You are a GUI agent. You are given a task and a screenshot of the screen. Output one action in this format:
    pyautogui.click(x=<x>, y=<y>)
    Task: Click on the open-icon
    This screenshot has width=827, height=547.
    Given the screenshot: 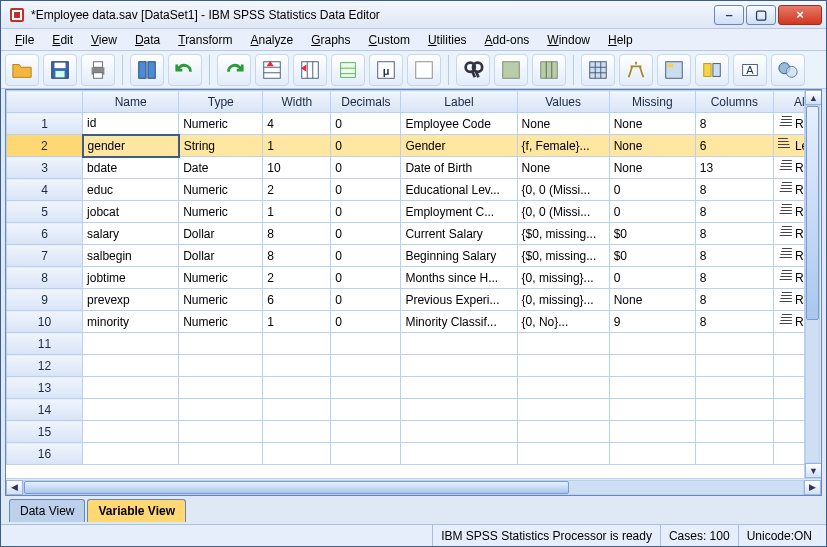 What is the action you would take?
    pyautogui.click(x=22, y=70)
    